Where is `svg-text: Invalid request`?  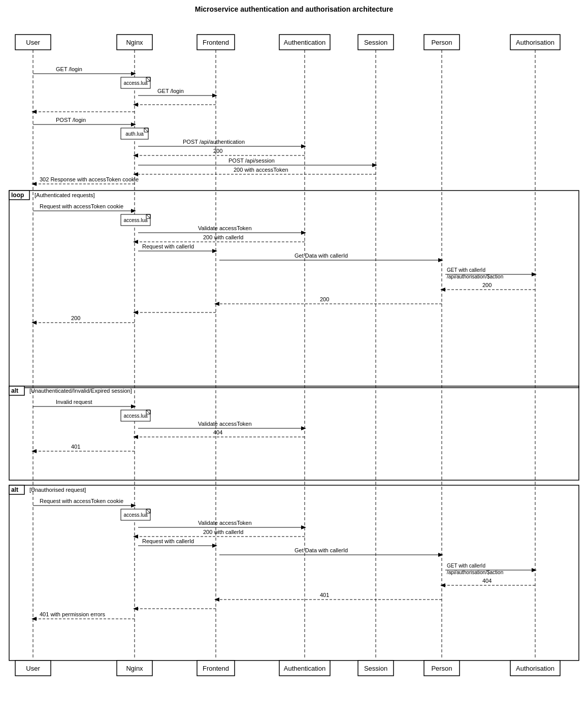 svg-text: Invalid request is located at coordinates (74, 402).